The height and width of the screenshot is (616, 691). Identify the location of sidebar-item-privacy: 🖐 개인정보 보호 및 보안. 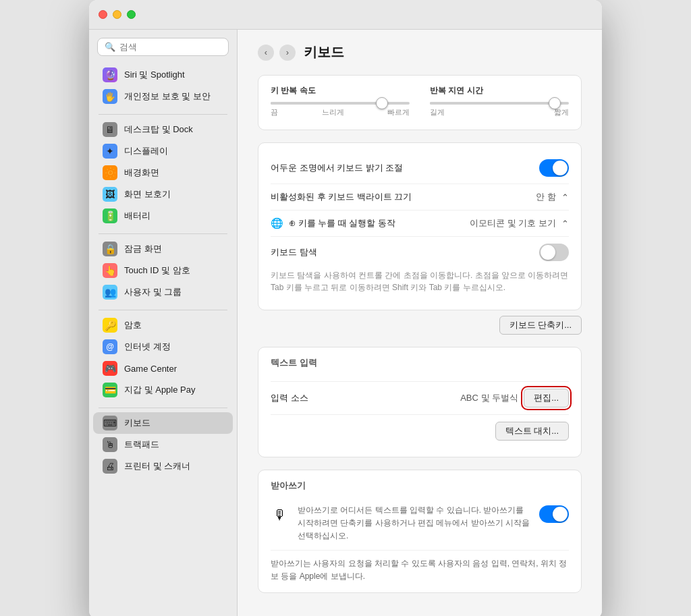
(163, 96).